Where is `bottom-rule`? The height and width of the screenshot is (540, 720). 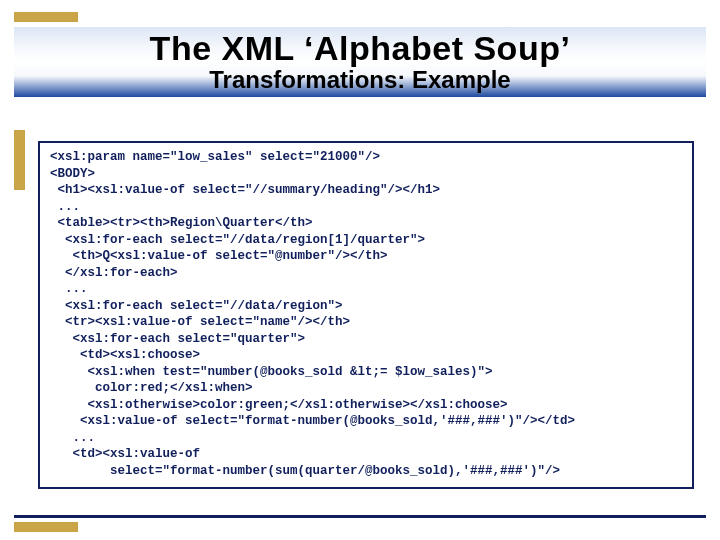
bottom-rule is located at coordinates (360, 516).